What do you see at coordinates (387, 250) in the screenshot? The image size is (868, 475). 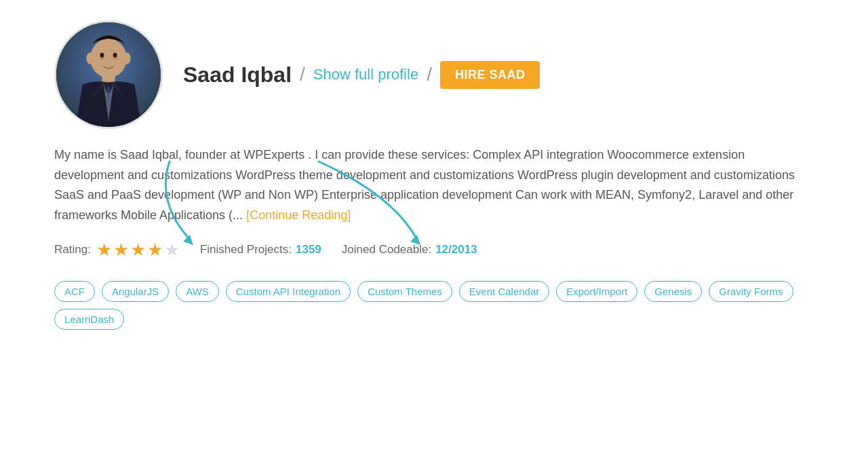 I see `joined-label: Joined Codeable:` at bounding box center [387, 250].